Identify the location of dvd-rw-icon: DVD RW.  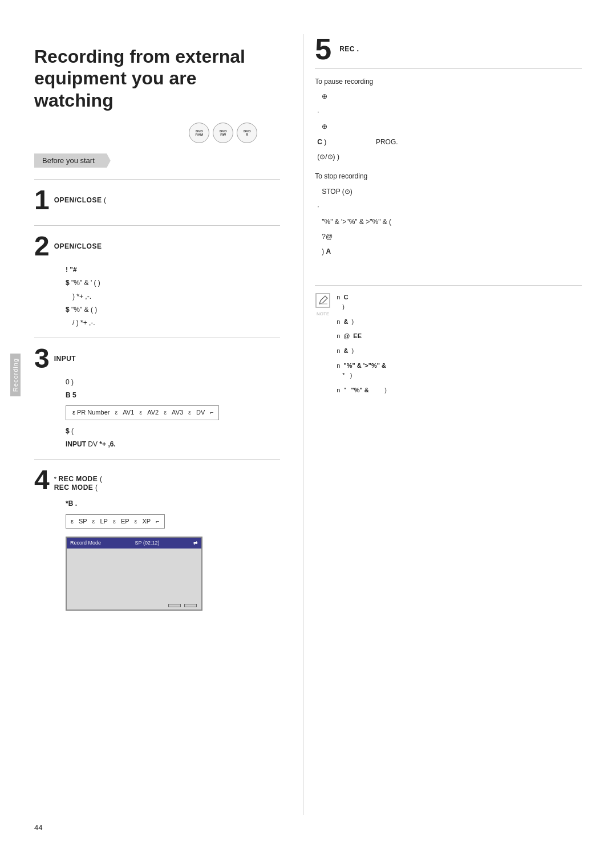
(223, 133).